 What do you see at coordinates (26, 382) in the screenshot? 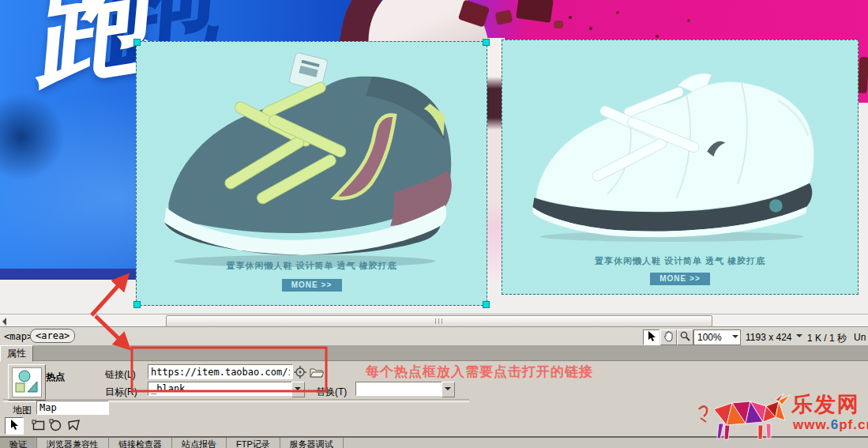
I see `hotspot-shapes-icon` at bounding box center [26, 382].